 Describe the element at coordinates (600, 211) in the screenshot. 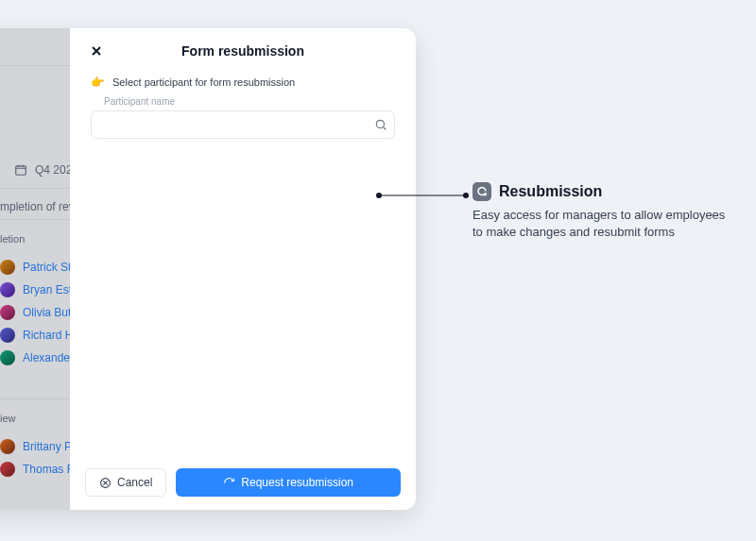

I see `marketing-callout: Resubmission Easy access for managers to…` at that location.